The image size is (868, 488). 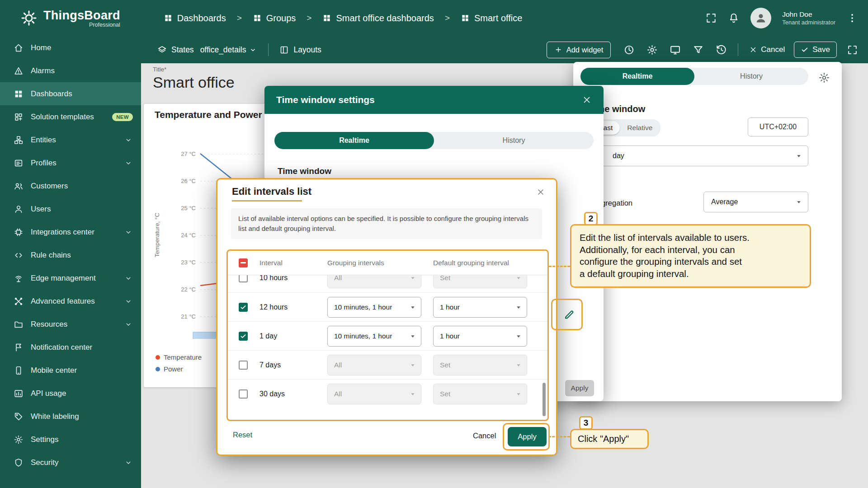 I want to click on manage-layouts-icon, so click(x=675, y=50).